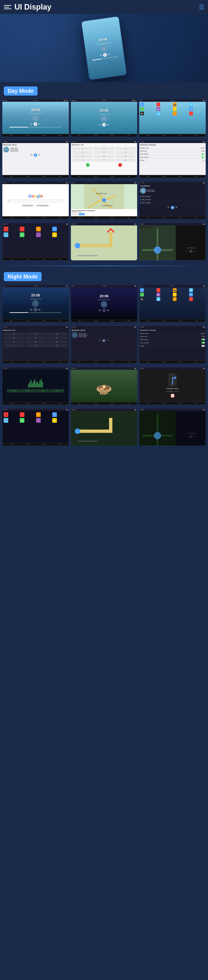  Describe the element at coordinates (191, 437) in the screenshot. I see `night-not-playing-play: ▶` at that location.